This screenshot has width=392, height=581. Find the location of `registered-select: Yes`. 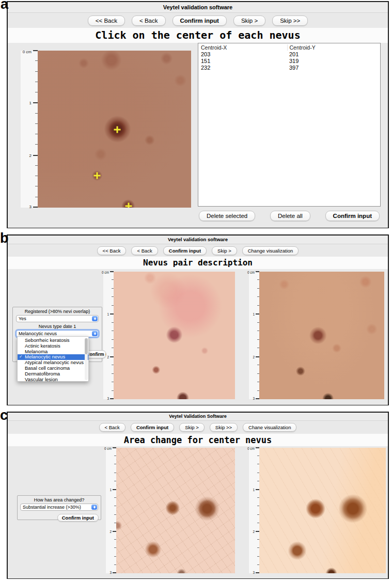

registered-select: Yes is located at coordinates (57, 319).